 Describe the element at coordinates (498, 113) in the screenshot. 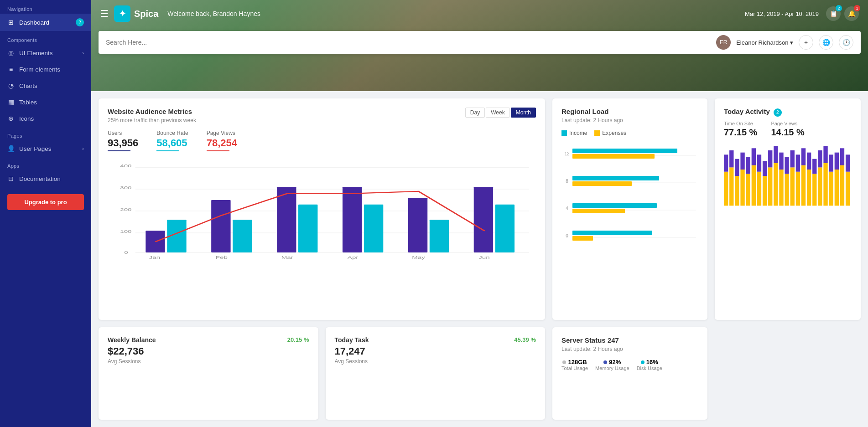

I see `period-week-btn: Week` at that location.